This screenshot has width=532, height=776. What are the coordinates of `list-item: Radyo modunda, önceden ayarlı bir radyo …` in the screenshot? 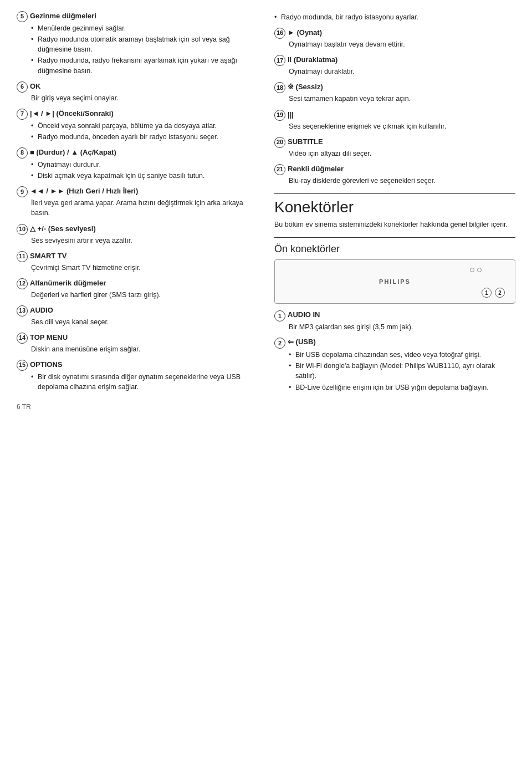 It's located at (144, 137).